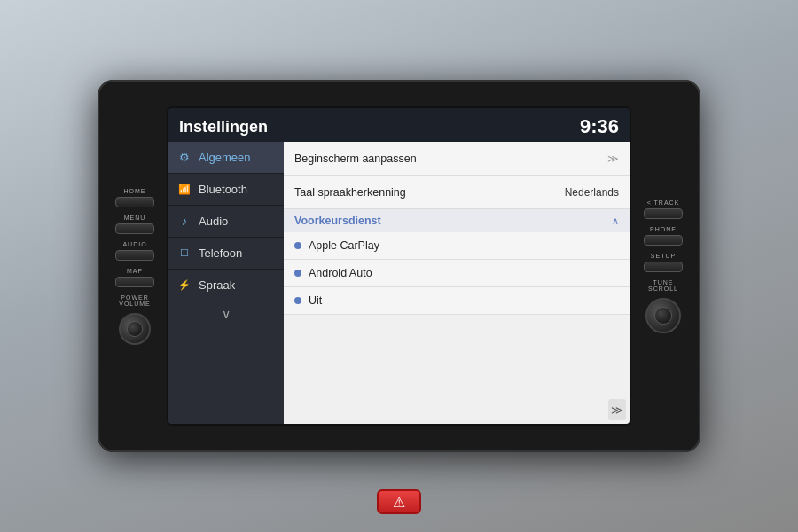 This screenshot has width=798, height=532. Describe the element at coordinates (399, 125) in the screenshot. I see `screen-header: Instellingen 9:36` at that location.